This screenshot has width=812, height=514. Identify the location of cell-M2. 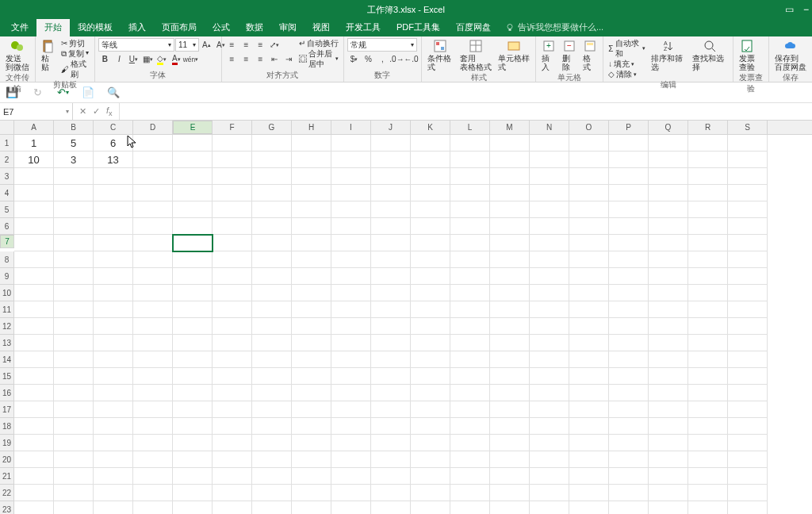
(510, 160).